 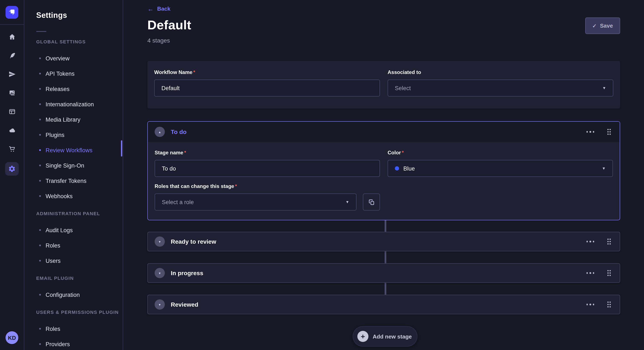 What do you see at coordinates (74, 89) in the screenshot?
I see `sidebar-item-releases: Releases` at bounding box center [74, 89].